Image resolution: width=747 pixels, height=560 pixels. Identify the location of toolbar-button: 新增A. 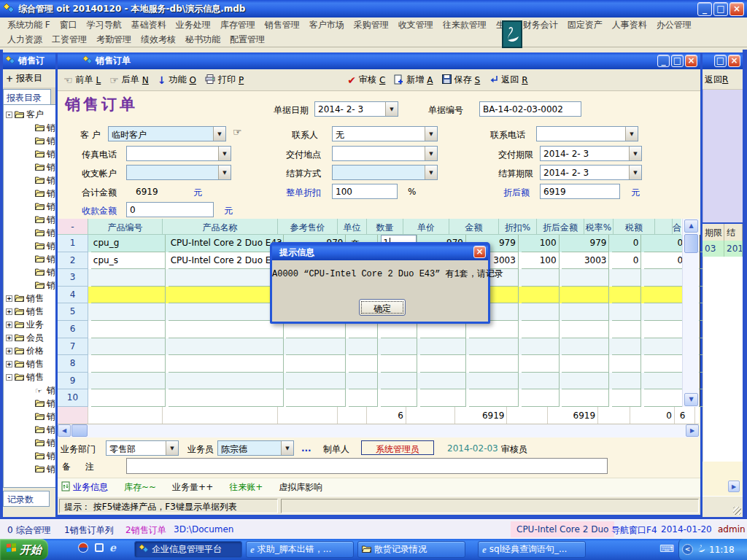
(413, 80).